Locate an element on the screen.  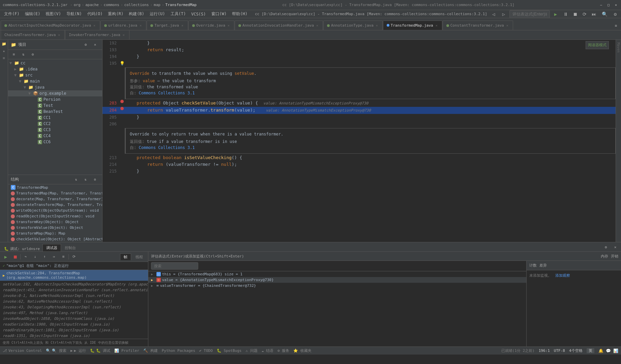
structure-class: C TransformedMap is located at coordinates (55, 187).